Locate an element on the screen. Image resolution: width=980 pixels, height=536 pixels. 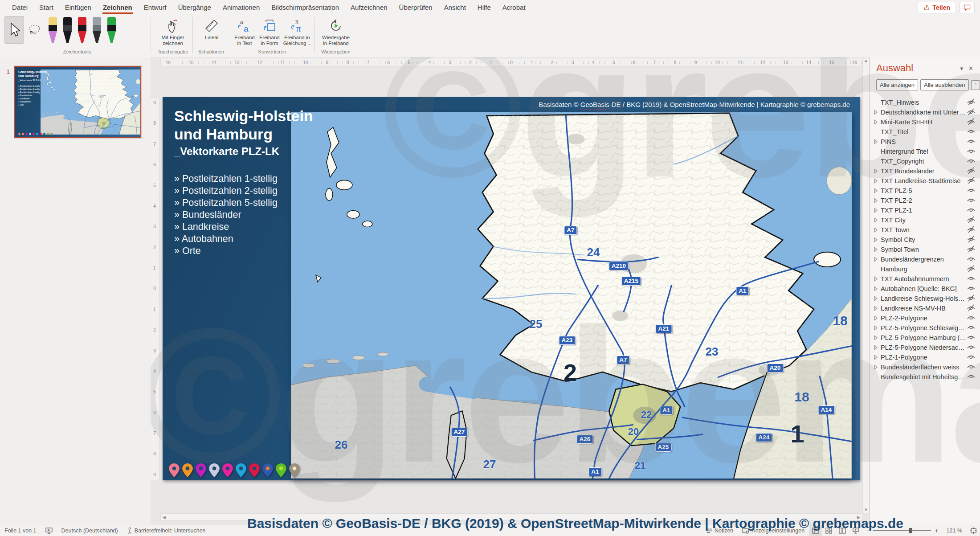
accessibility-status: Barrierefreiheit: Untersuchen is located at coordinates (167, 531).